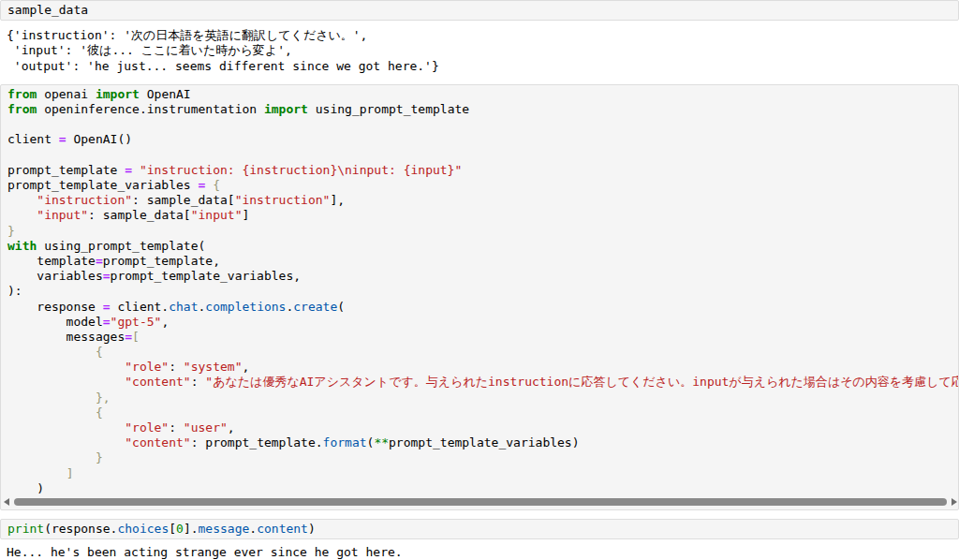 Image resolution: width=959 pixels, height=560 pixels. Describe the element at coordinates (480, 200) in the screenshot. I see `code-line: "instruction": sample_data["instruction"…` at that location.